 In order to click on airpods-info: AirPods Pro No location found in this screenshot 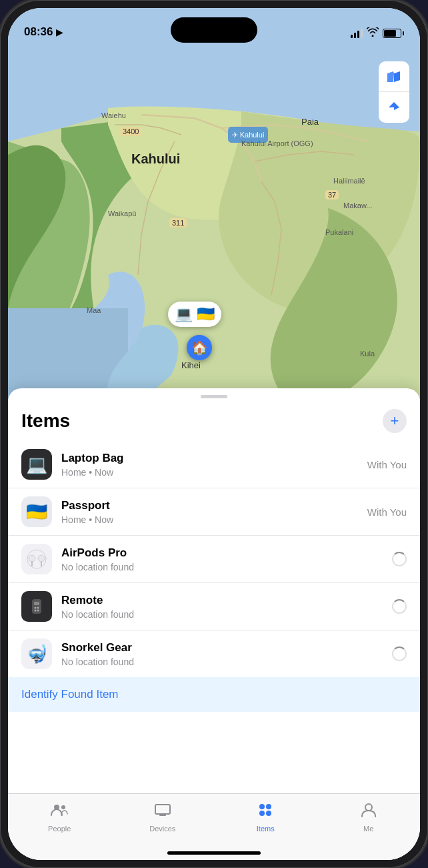, I will do `click(227, 559)`.